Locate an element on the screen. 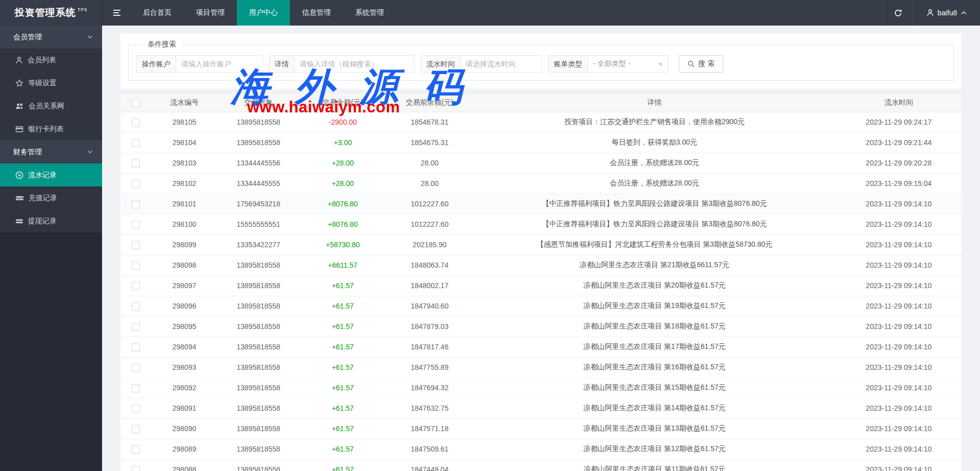 This screenshot has height=471, width=980. search-fieldset: 条件搜索 操作账户 详情 流水时间 账单类型 - 全部类型 - is located at coordinates (541, 60).